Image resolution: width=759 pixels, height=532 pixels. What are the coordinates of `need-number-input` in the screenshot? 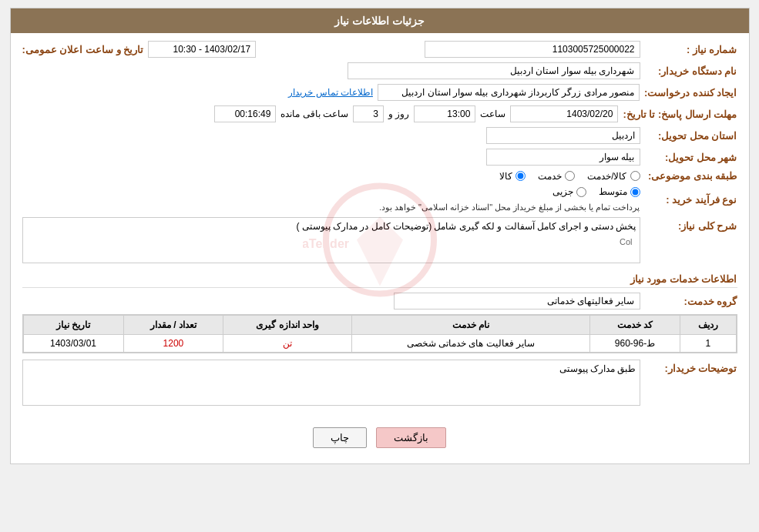 It's located at (532, 49).